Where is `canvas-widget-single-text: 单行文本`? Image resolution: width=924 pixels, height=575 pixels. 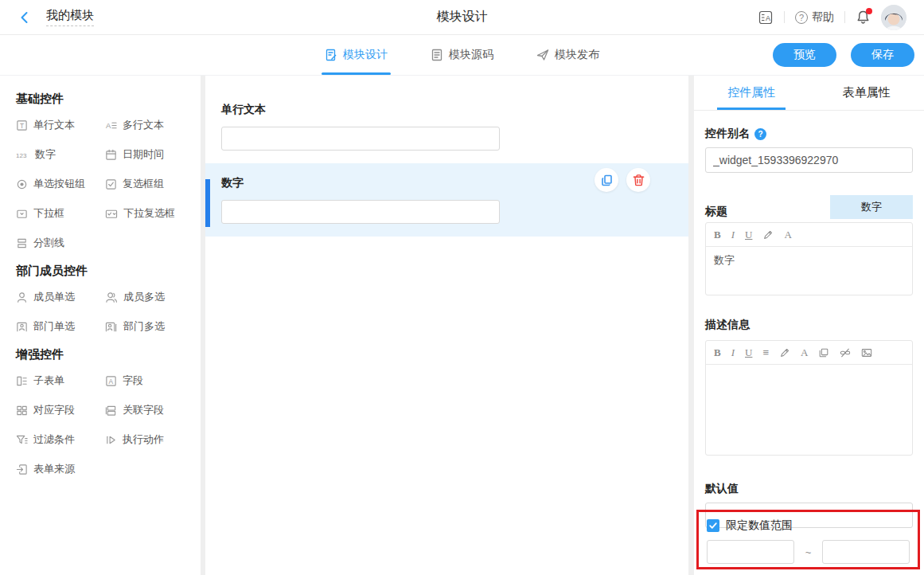
canvas-widget-single-text: 单行文本 is located at coordinates (447, 128).